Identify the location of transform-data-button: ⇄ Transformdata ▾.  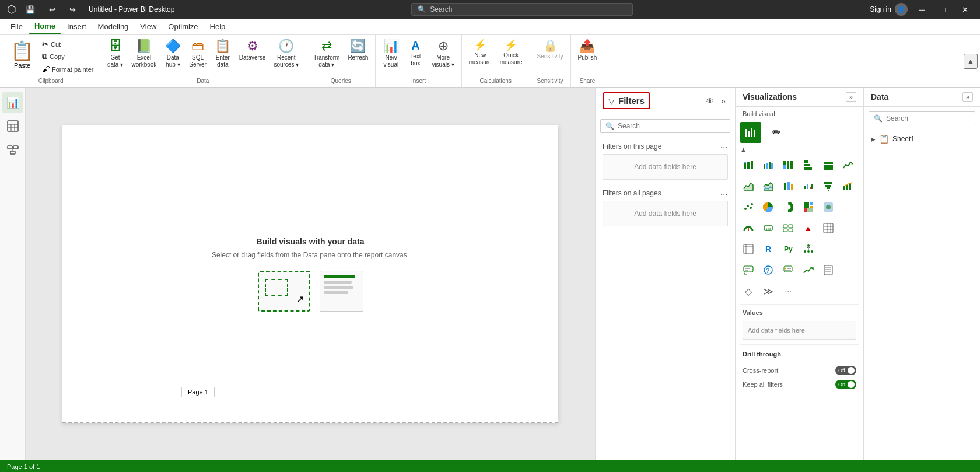
(327, 54).